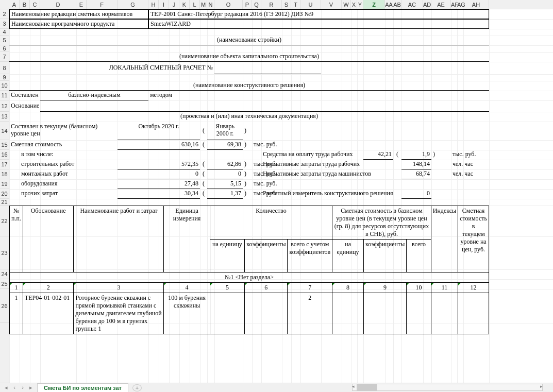 The height and width of the screenshot is (392, 553). What do you see at coordinates (389, 4) in the screenshot?
I see `col-header-AA: AA` at bounding box center [389, 4].